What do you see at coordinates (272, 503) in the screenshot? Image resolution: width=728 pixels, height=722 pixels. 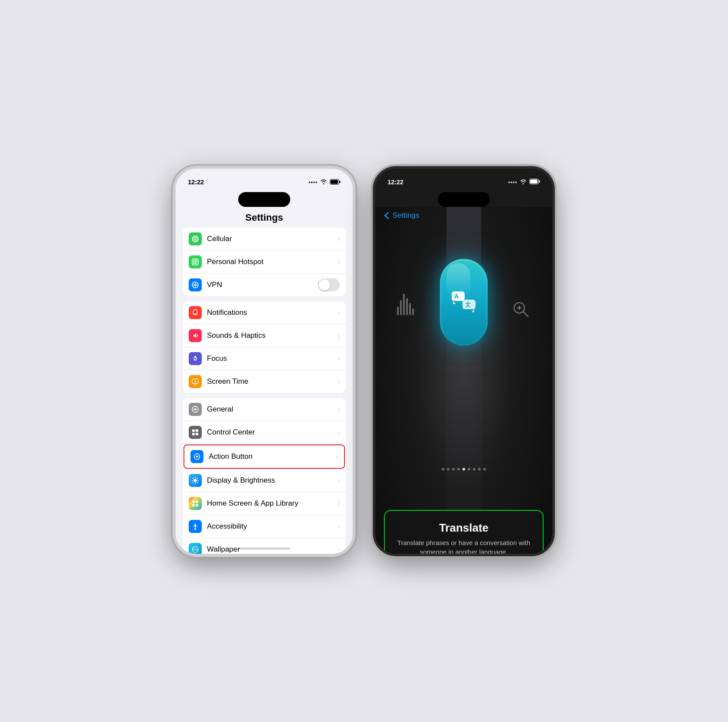 I see `home-screen-label: Home Screen & App Library` at bounding box center [272, 503].